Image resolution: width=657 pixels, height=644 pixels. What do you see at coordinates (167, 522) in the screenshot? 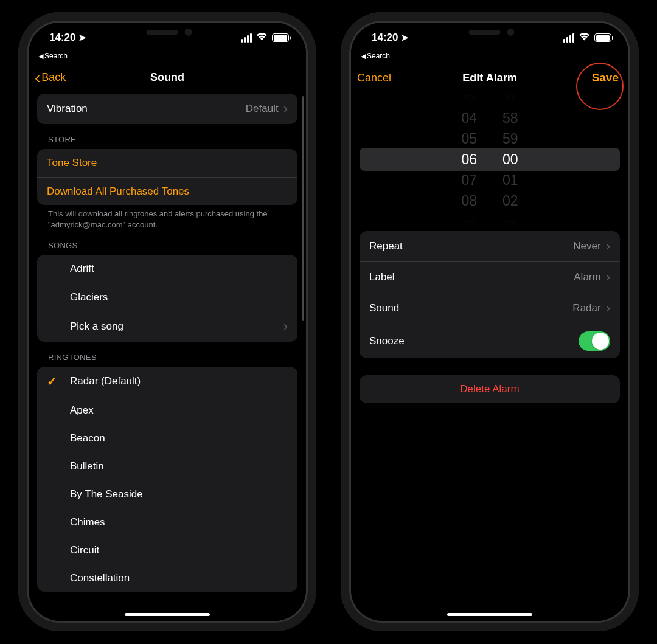
I see `ringtone-item: Chimes` at bounding box center [167, 522].